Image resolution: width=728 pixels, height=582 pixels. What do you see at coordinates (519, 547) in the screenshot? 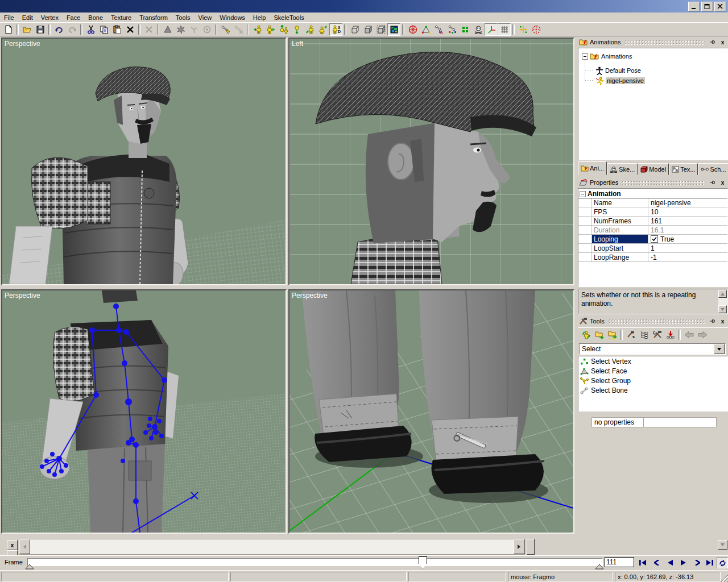
I see `scroll-right-icon` at bounding box center [519, 547].